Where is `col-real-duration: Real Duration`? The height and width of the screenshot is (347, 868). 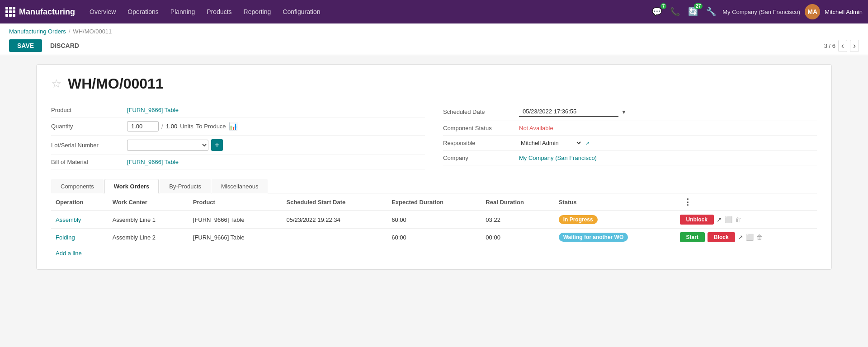
col-real-duration: Real Duration is located at coordinates (517, 202).